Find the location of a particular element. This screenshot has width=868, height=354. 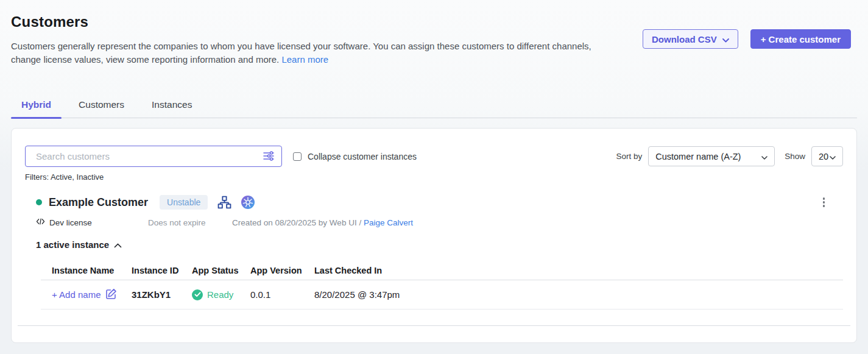

table-row-divider is located at coordinates (442, 310).